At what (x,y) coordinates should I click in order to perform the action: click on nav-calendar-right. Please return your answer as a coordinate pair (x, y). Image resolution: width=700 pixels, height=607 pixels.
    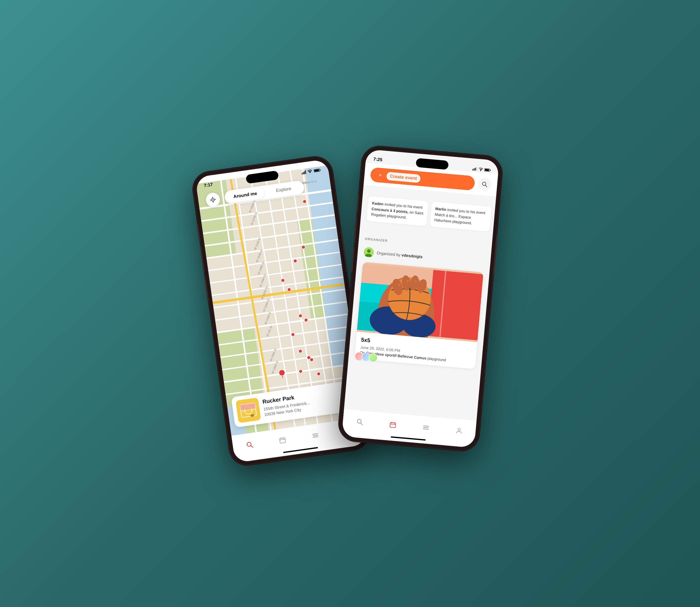
    Looking at the image, I should click on (393, 425).